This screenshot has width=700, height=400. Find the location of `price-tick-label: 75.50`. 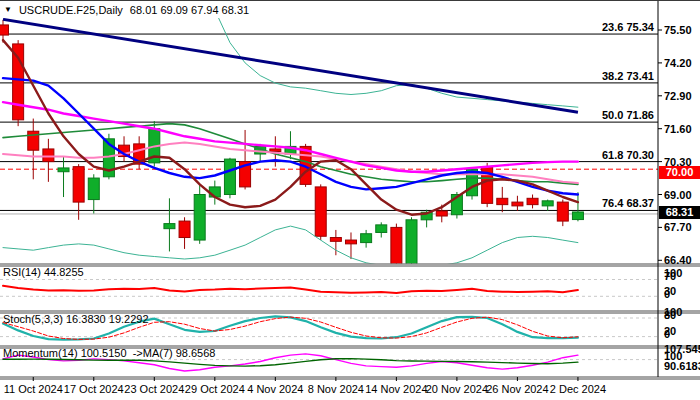

price-tick-label: 75.50 is located at coordinates (678, 30).